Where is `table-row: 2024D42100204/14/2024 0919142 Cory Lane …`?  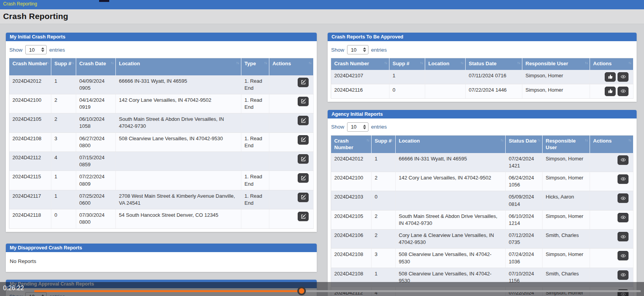 table-row: 2024D42100204/14/2024 0919142 Cory Lane … is located at coordinates (162, 103).